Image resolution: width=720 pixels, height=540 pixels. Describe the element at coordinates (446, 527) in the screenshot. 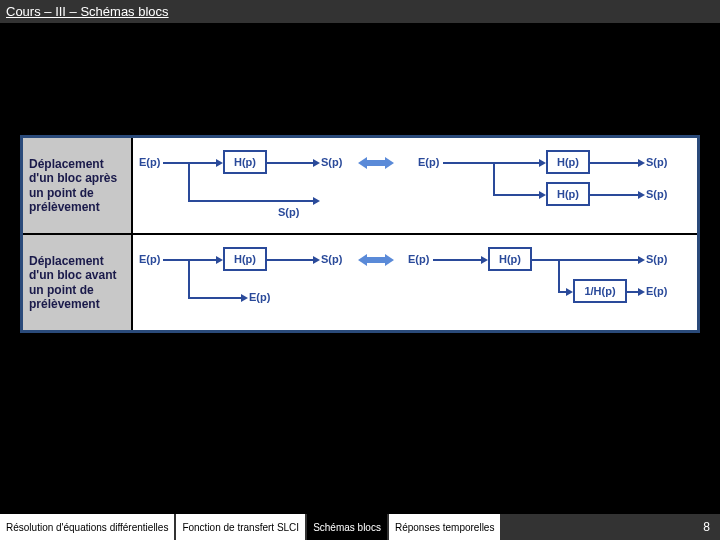

I see `tab-reponses: Réponses temporelles` at that location.